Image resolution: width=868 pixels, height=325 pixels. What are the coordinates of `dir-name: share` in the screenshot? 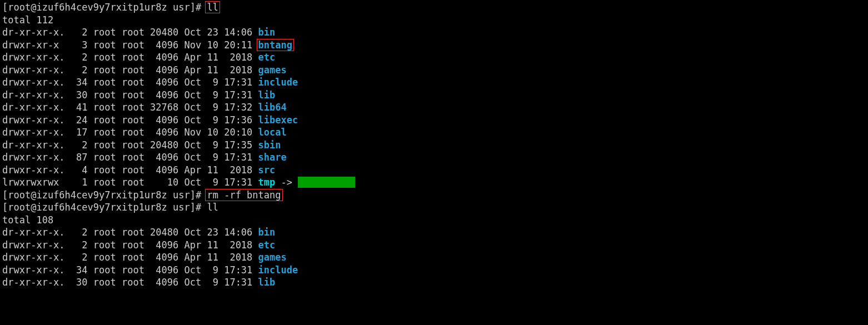 It's located at (272, 157).